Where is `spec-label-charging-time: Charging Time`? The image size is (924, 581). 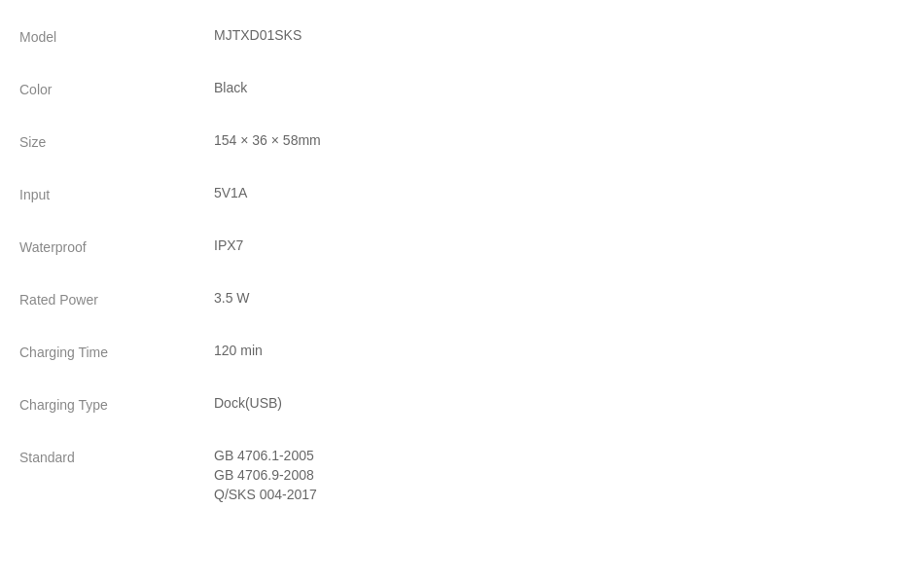 spec-label-charging-time: Charging Time is located at coordinates (117, 351).